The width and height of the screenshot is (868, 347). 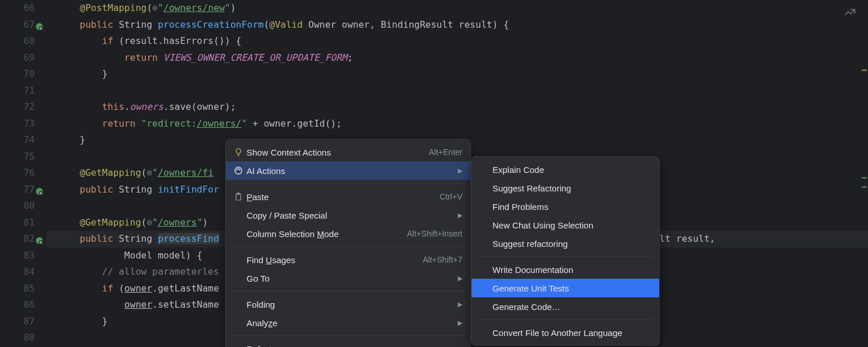 I want to click on ai-actions-submenu: Explain CodeSuggest RefactoringFind Prob…, so click(x=565, y=251).